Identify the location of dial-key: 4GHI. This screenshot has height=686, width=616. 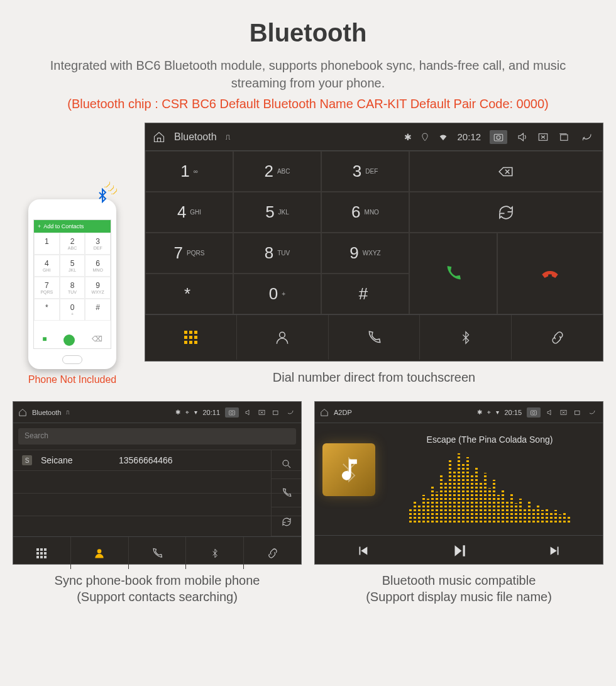
(189, 213).